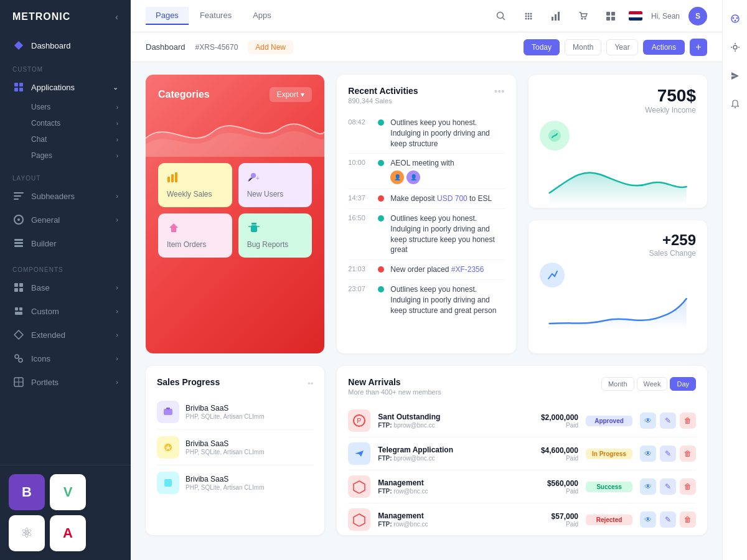 Image resolution: width=747 pixels, height=560 pixels. What do you see at coordinates (65, 358) in the screenshot?
I see `sidebar-item-icons: Icons ›` at bounding box center [65, 358].